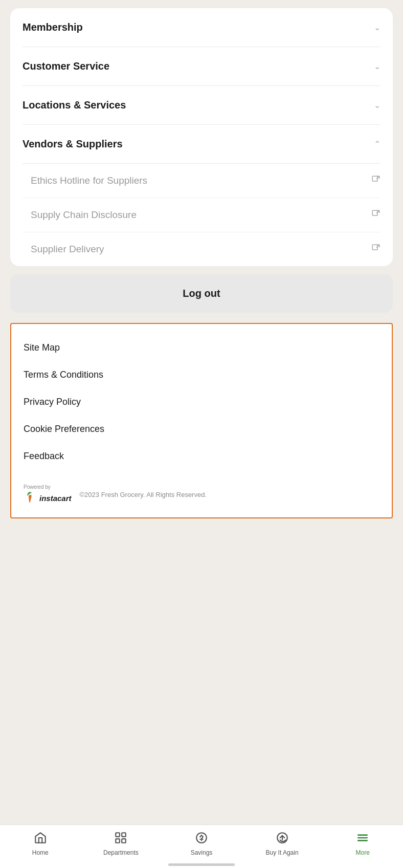  I want to click on sub-label-supplier-delivery: Supplier Delivery, so click(68, 249).